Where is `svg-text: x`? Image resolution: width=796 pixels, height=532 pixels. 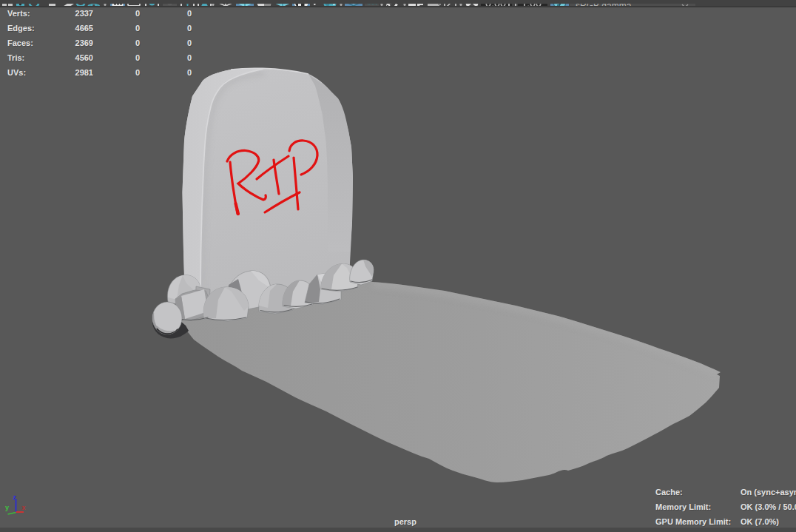
svg-text: x is located at coordinates (24, 508).